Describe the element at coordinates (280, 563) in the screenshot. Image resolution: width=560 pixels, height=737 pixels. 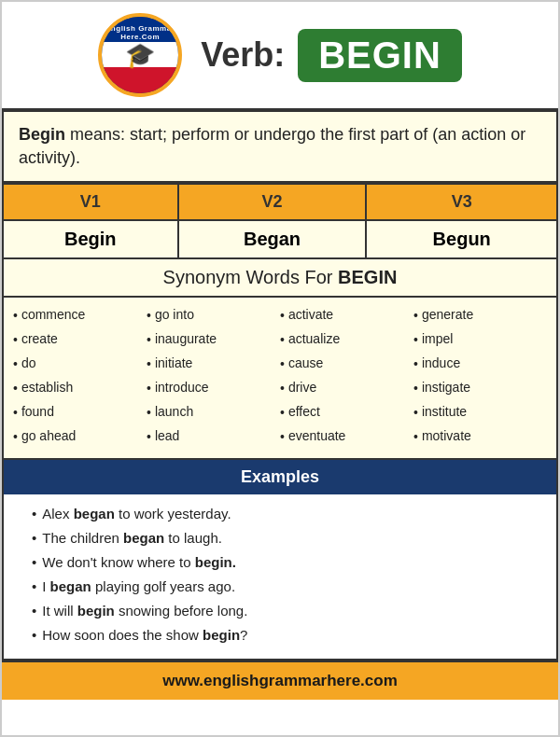
I see `example-item: • We don't know where to begin.` at that location.